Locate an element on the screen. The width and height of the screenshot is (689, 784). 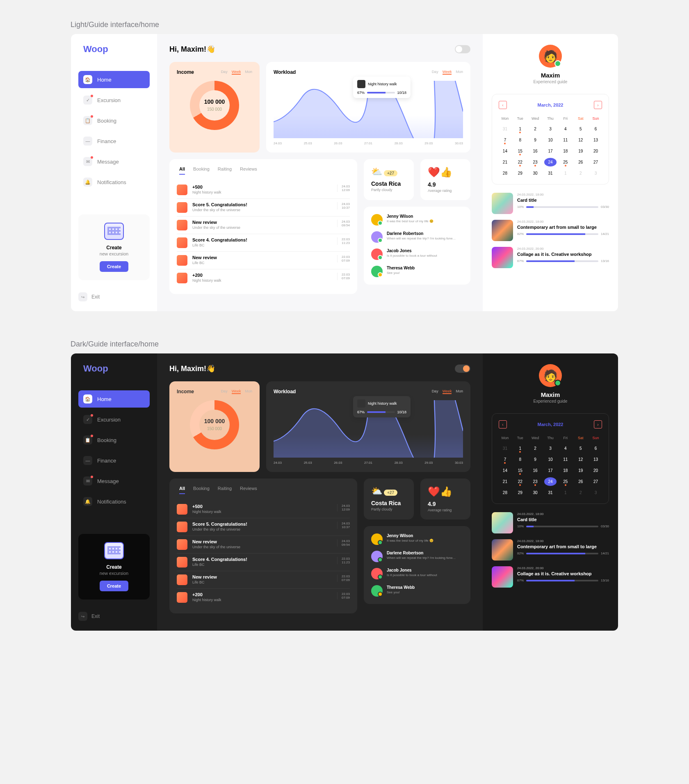
calendar-day: 6 is located at coordinates (595, 449).